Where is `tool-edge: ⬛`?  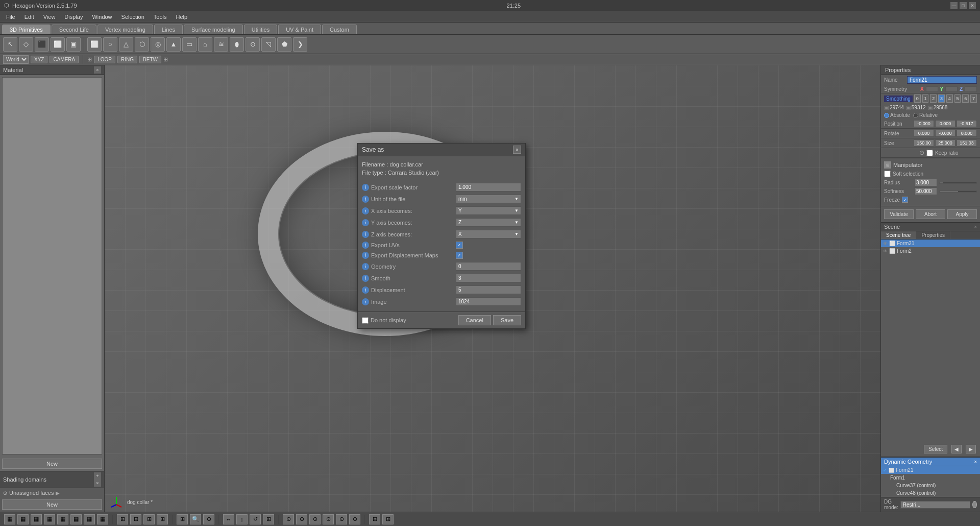
tool-edge: ⬛ is located at coordinates (42, 44).